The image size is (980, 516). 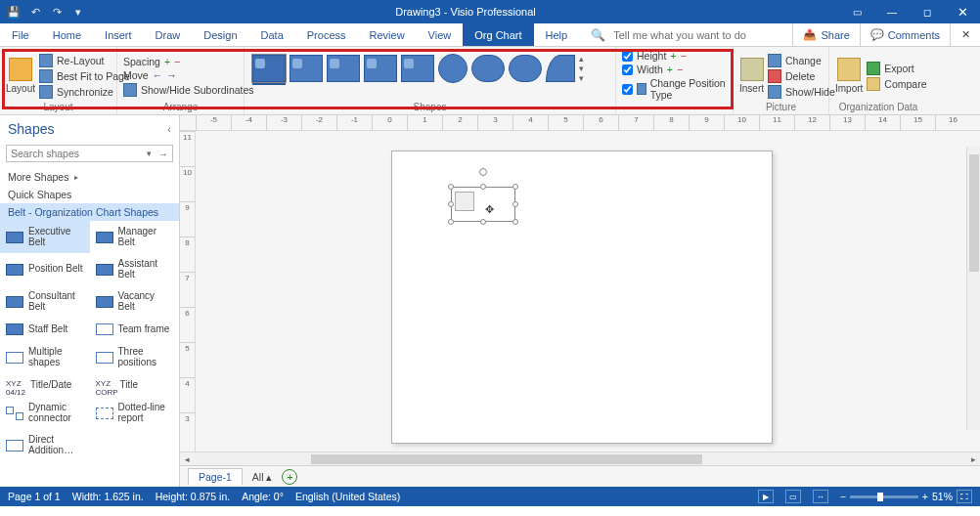 What do you see at coordinates (327, 35) in the screenshot?
I see `tab-process: Process` at bounding box center [327, 35].